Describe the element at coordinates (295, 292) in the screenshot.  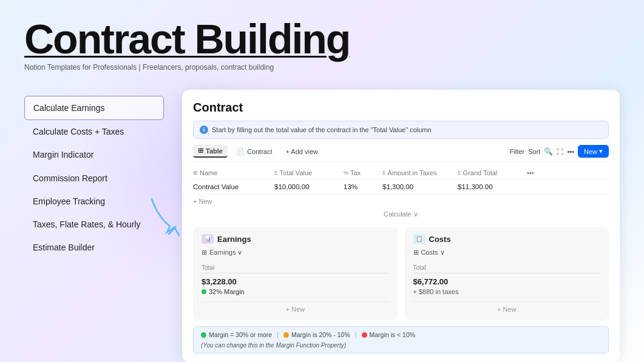
I see `earnings-margin: 32% Margin` at that location.